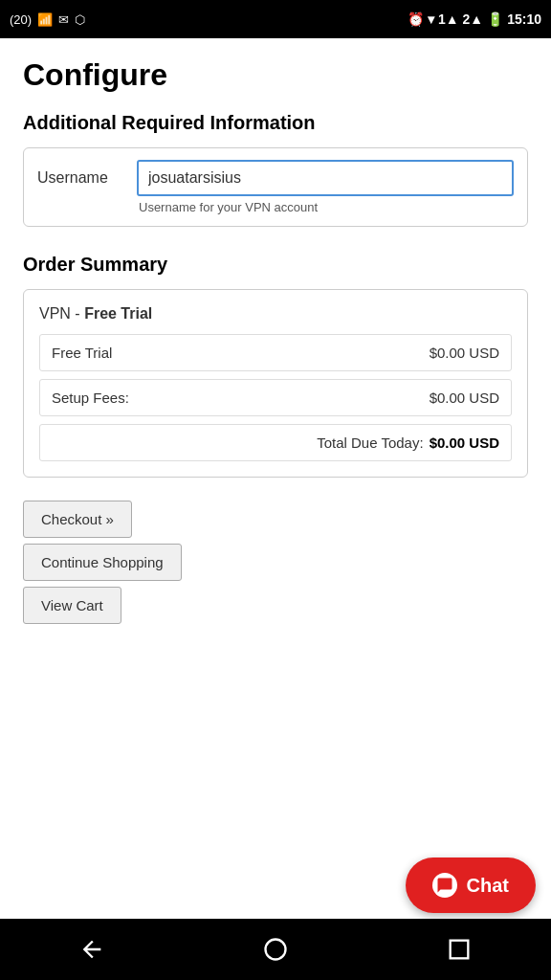  I want to click on total-label: Total Due Today:, so click(369, 442).